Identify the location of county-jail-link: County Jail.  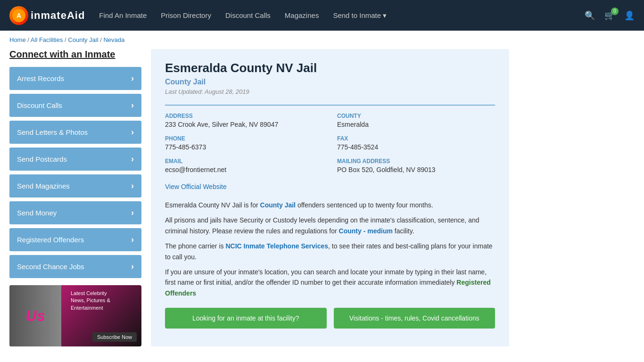
(278, 205).